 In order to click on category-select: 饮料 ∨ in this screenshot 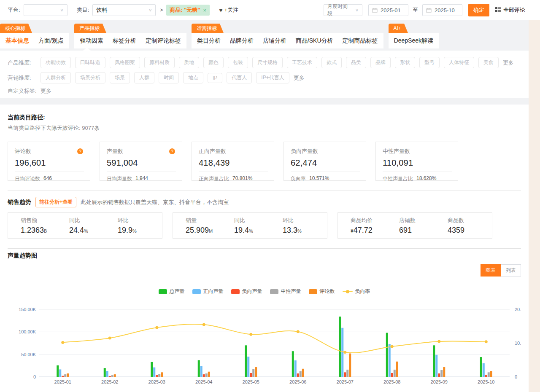, I will do `click(124, 10)`.